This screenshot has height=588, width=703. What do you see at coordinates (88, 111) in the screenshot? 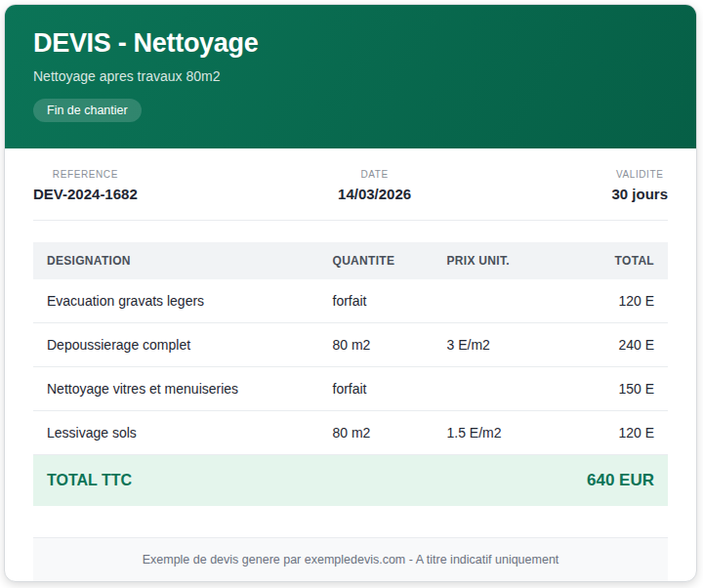
I see `status-badge: Fin de chantier` at bounding box center [88, 111].